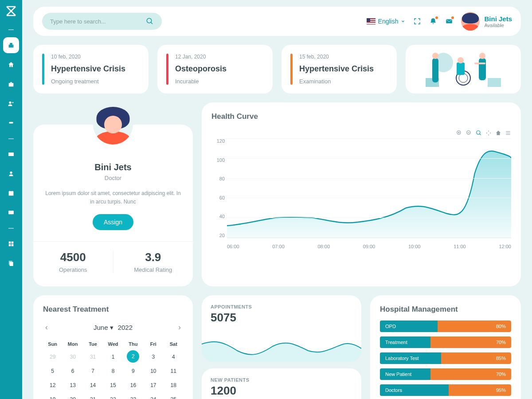  What do you see at coordinates (174, 396) in the screenshot?
I see `cal-day: 25` at bounding box center [174, 396].